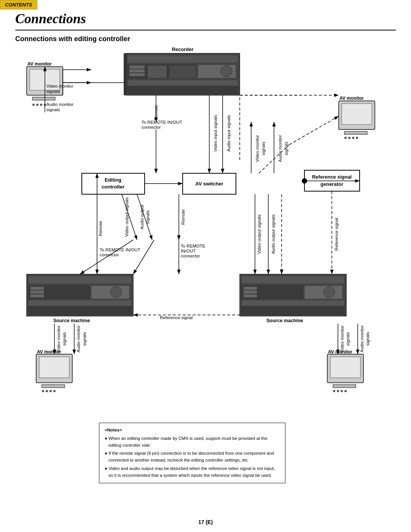 The image size is (411, 532). I want to click on page-number: 17 (E), so click(206, 522).